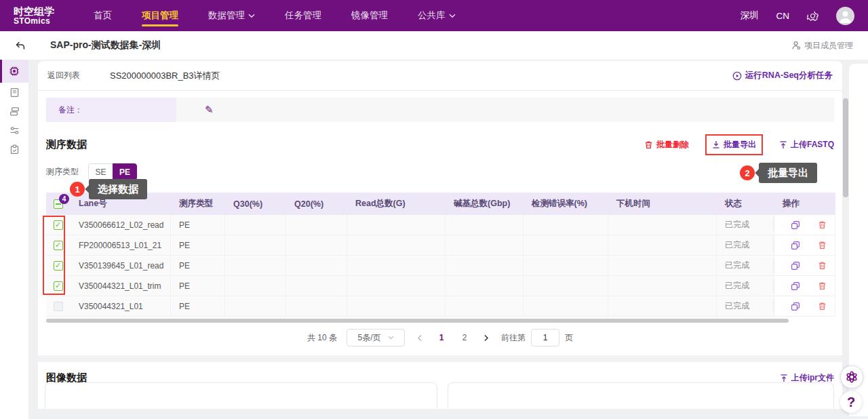 This screenshot has height=419, width=868. What do you see at coordinates (14, 71) in the screenshot?
I see `sidebar-item-chip` at bounding box center [14, 71].